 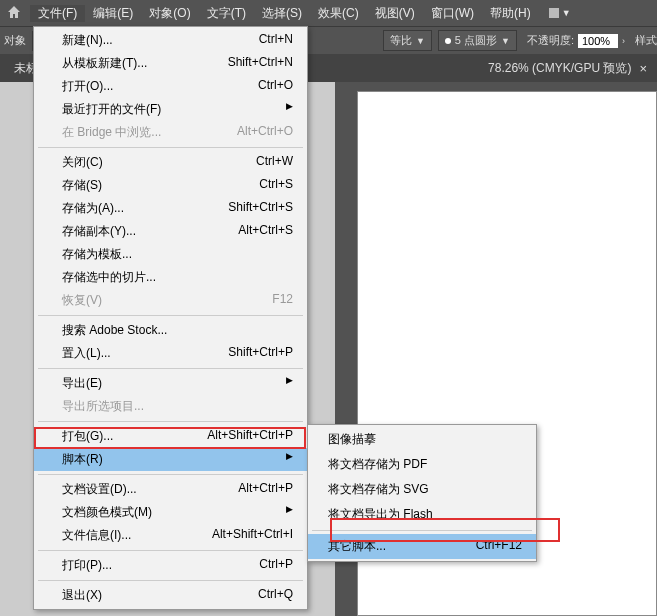 I want to click on menu-item-label: 将文档存储为 SVG, so click(x=378, y=490).